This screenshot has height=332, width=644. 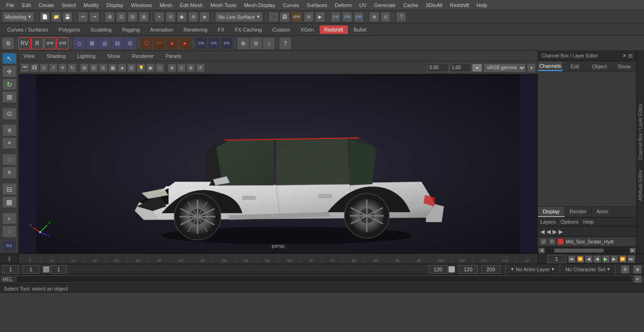 What do you see at coordinates (69, 5) in the screenshot?
I see `menu-select: Select` at bounding box center [69, 5].